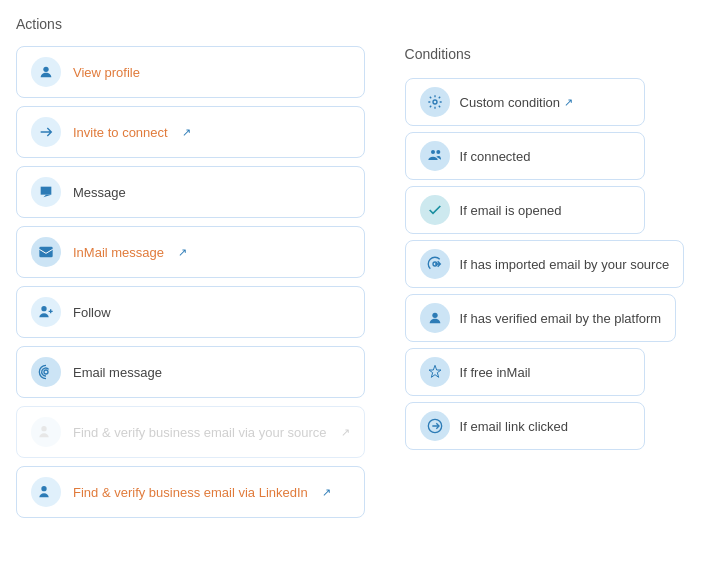  What do you see at coordinates (190, 132) in the screenshot?
I see `invite-connect-button: Invite to connect ↗` at bounding box center [190, 132].